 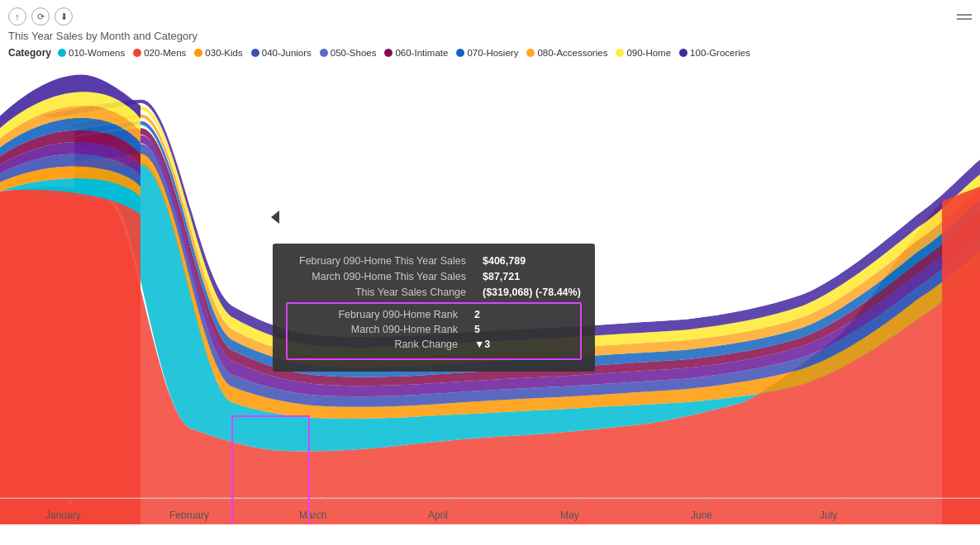 I want to click on legend-text-kids: 030-Kids, so click(x=223, y=53).